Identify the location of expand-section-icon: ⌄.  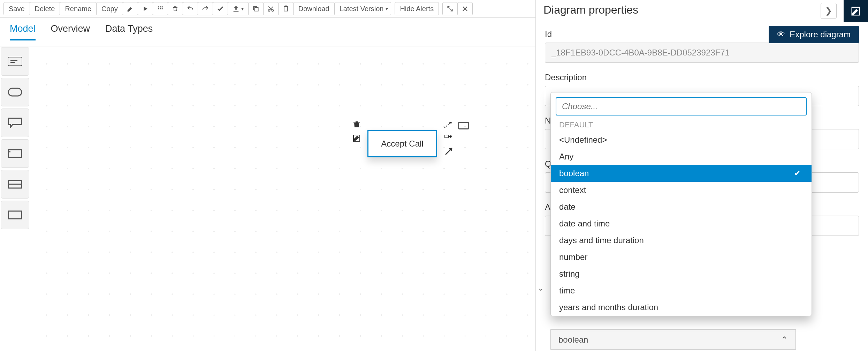
(541, 288).